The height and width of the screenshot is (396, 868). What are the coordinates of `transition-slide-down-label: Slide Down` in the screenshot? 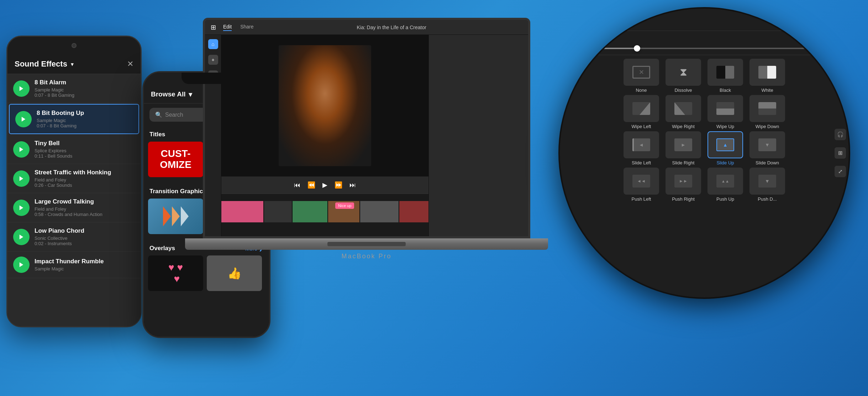 It's located at (767, 163).